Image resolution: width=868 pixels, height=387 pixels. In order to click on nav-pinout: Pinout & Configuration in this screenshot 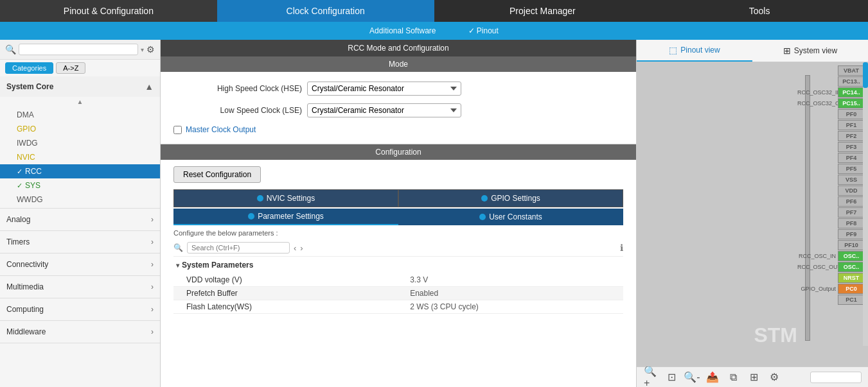, I will do `click(109, 11)`.